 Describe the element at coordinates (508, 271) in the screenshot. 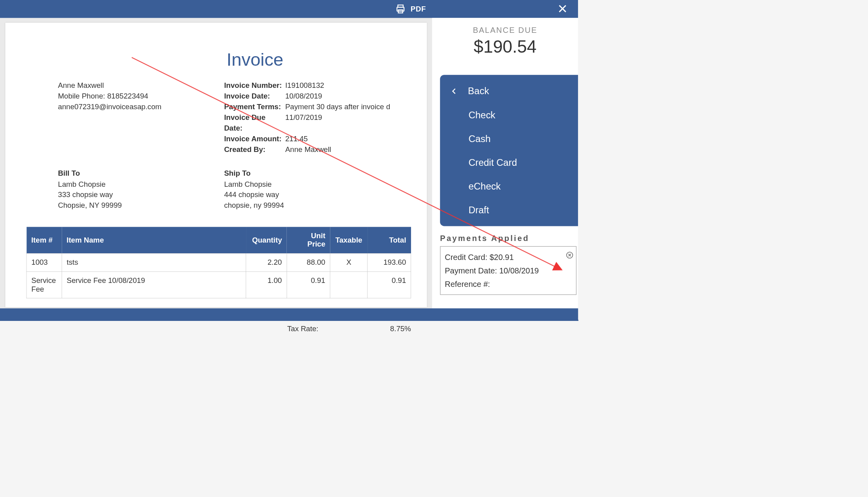

I see `payment-date-line: Payment Date: 10/08/2019` at that location.